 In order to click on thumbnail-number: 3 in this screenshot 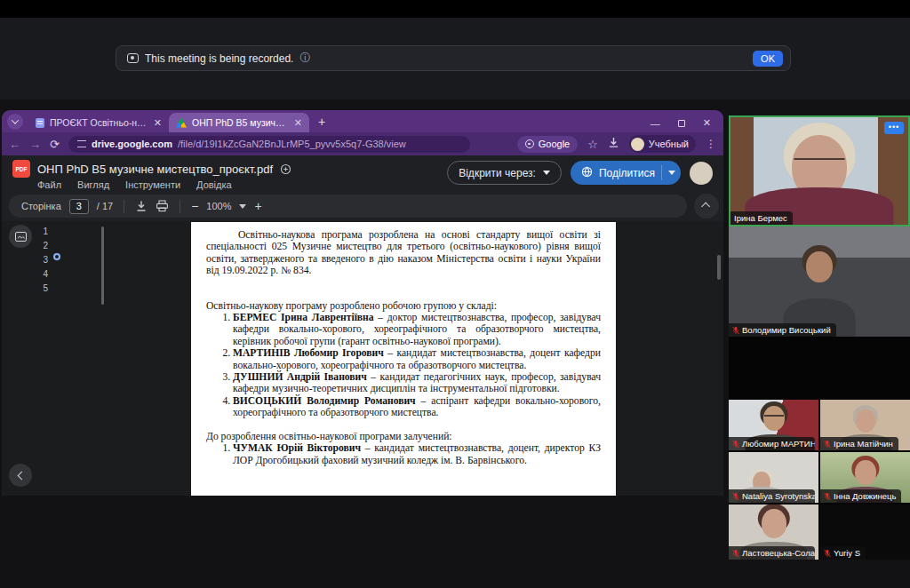, I will do `click(42, 259)`.